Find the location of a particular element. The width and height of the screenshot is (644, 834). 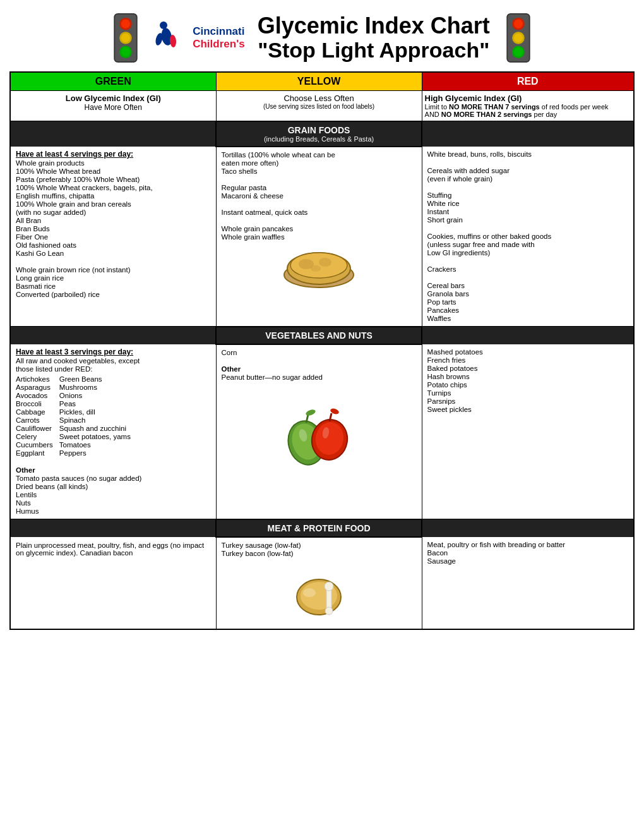

meat-section-title: MEAT & PROTEIN FOOD is located at coordinates (319, 528).